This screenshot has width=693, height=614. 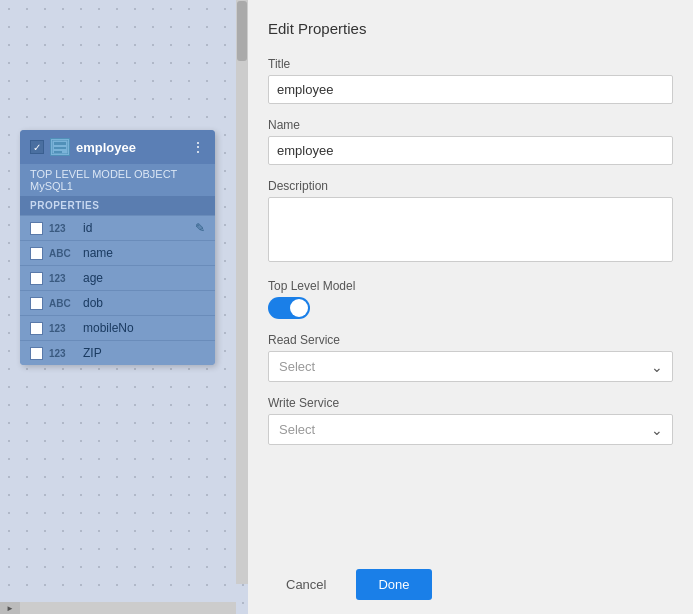 I want to click on read-service-label: Read Service, so click(x=470, y=340).